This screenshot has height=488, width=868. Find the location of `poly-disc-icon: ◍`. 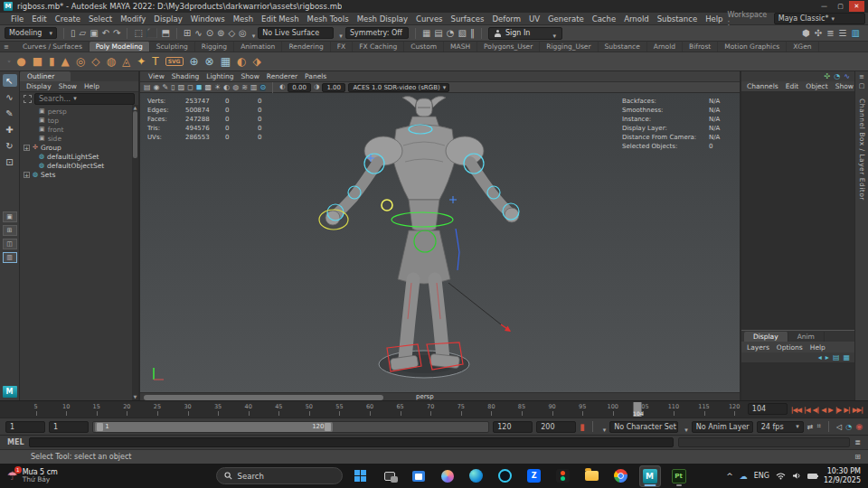

poly-disc-icon: ◍ is located at coordinates (111, 61).